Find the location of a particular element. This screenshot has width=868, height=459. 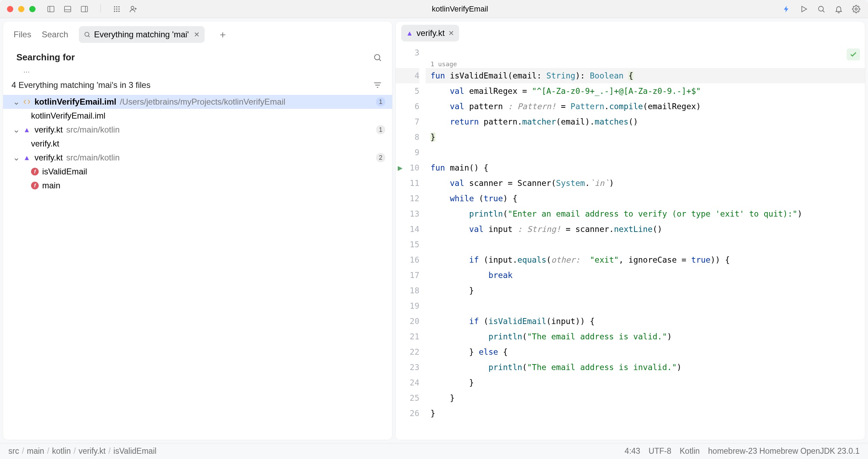

file-path: src/main/kotlin is located at coordinates (93, 158).